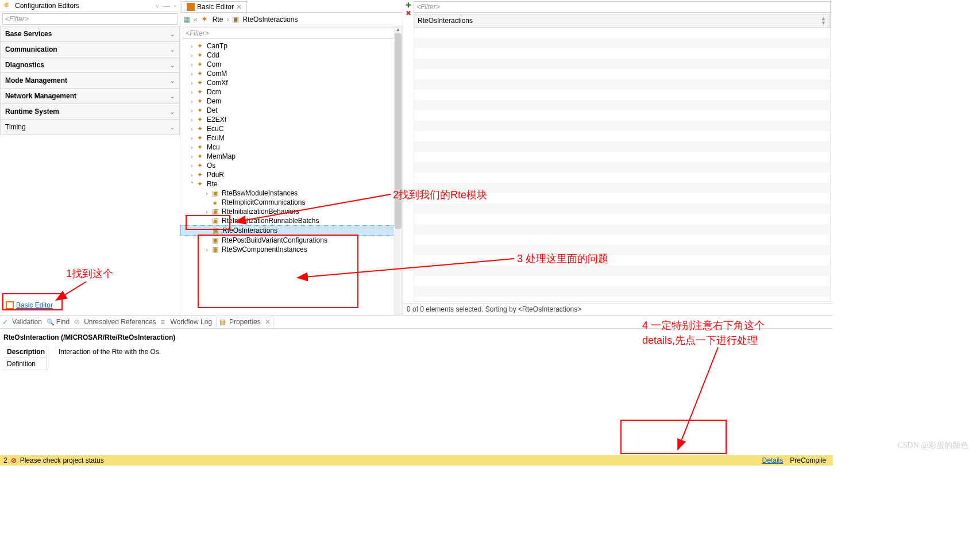 This screenshot has height=553, width=980. Describe the element at coordinates (218, 20) in the screenshot. I see `breadcrumb-rte: Rte` at that location.